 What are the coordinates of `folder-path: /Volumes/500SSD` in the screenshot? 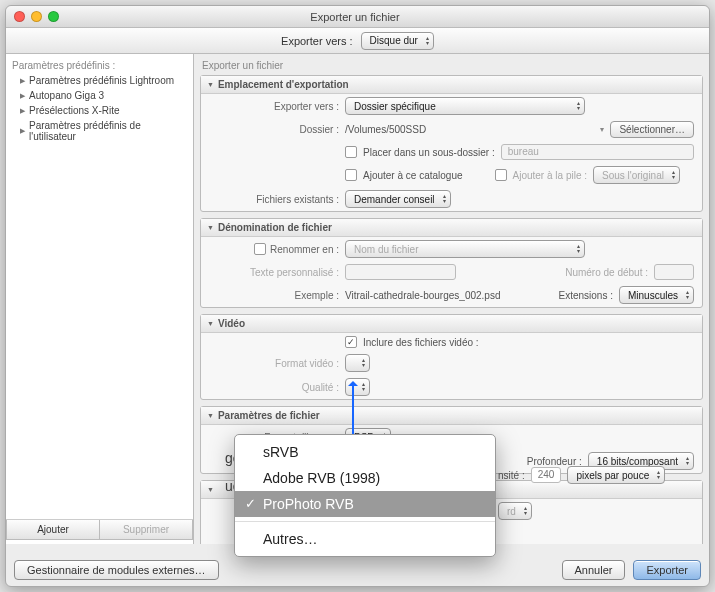 It's located at (470, 130).